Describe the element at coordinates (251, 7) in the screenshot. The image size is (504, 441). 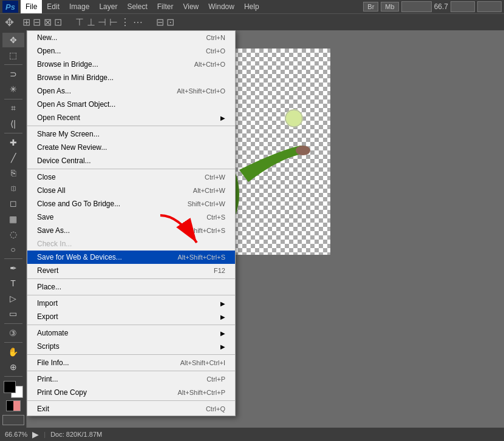
I see `menu-help: Help` at that location.